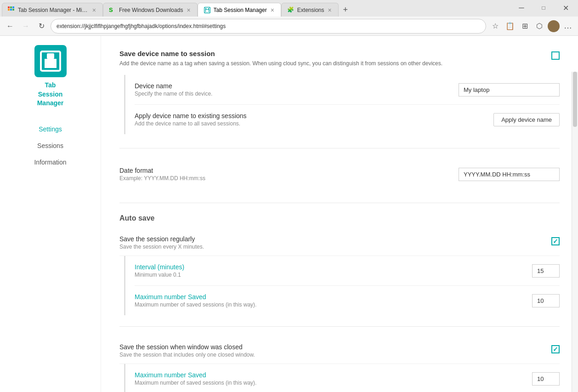 The width and height of the screenshot is (578, 392). What do you see at coordinates (52, 10) in the screenshot?
I see `tab-1: Tab Session Manager - Microsof... ×` at bounding box center [52, 10].